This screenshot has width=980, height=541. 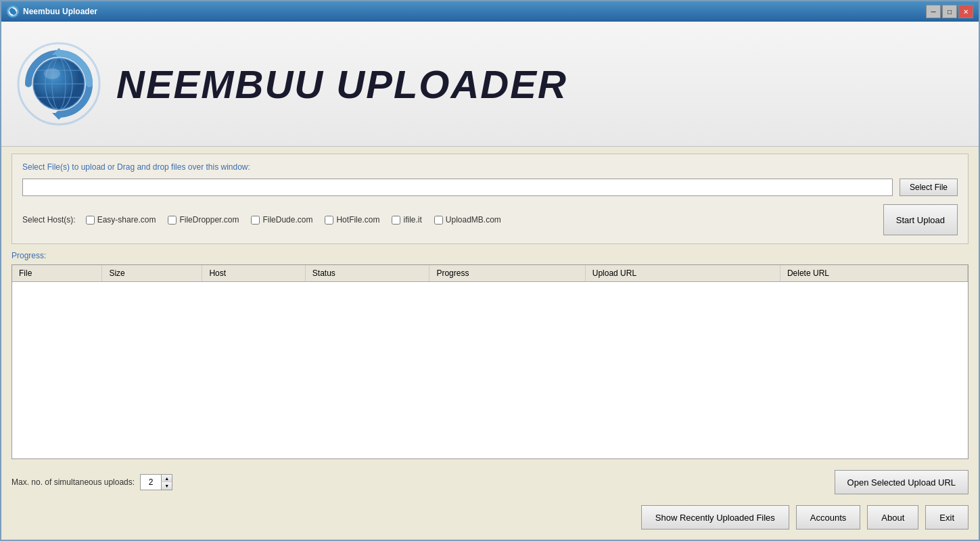 What do you see at coordinates (127, 220) in the screenshot?
I see `host-easy-share-label: Easy-share.com` at bounding box center [127, 220].